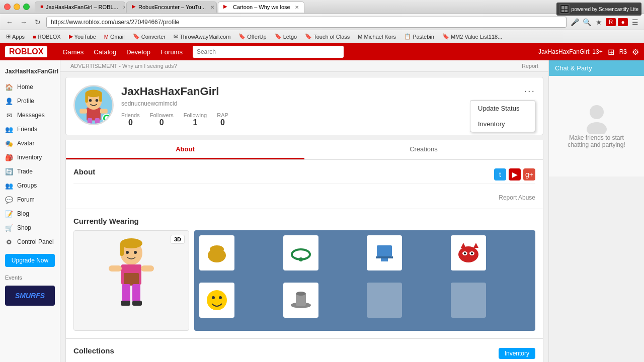 This screenshot has width=644, height=362. I want to click on tab-about: About, so click(185, 150).